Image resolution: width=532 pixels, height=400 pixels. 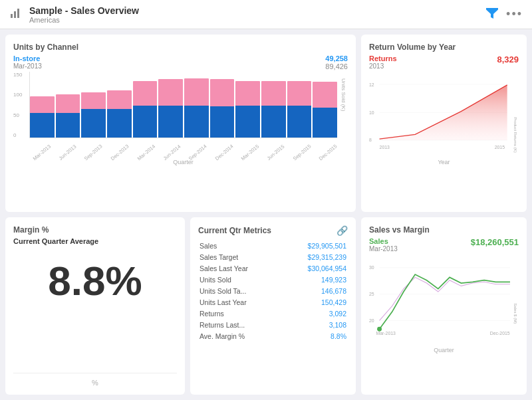 What do you see at coordinates (444, 118) in the screenshot?
I see `return-chart-area: 12 10 8 2013 2015 Product Returns (K) Ye…` at bounding box center [444, 118].